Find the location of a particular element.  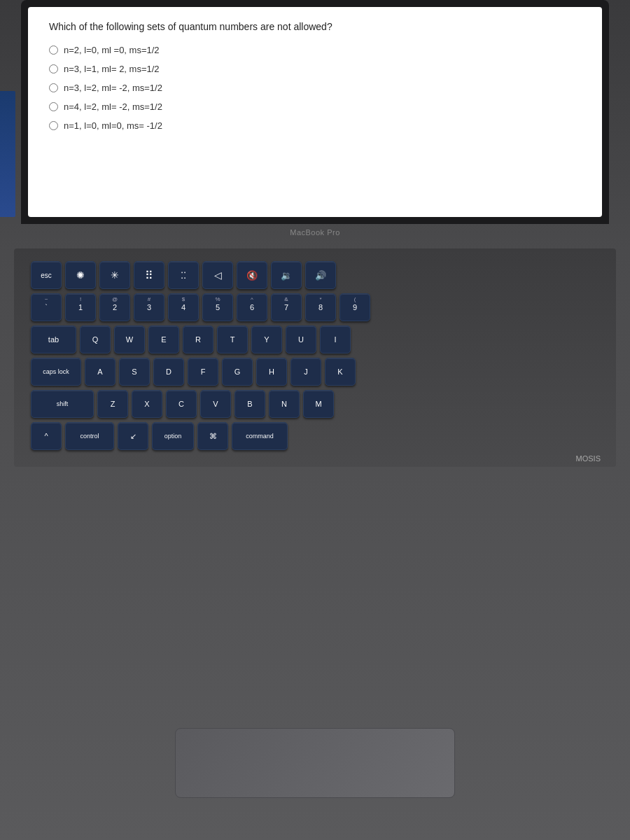

key-j: J is located at coordinates (306, 372).